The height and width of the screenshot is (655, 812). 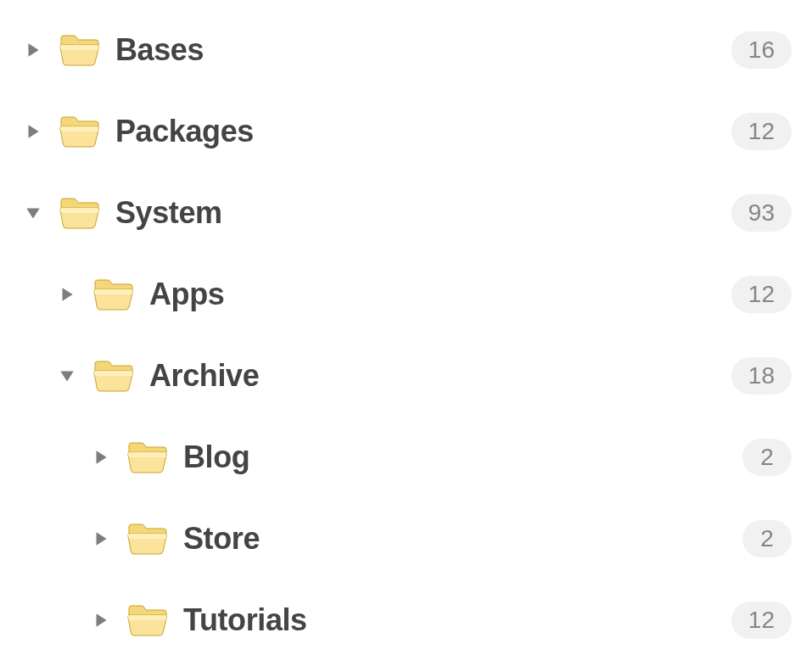 What do you see at coordinates (406, 539) in the screenshot?
I see `tree-item: Store2` at bounding box center [406, 539].